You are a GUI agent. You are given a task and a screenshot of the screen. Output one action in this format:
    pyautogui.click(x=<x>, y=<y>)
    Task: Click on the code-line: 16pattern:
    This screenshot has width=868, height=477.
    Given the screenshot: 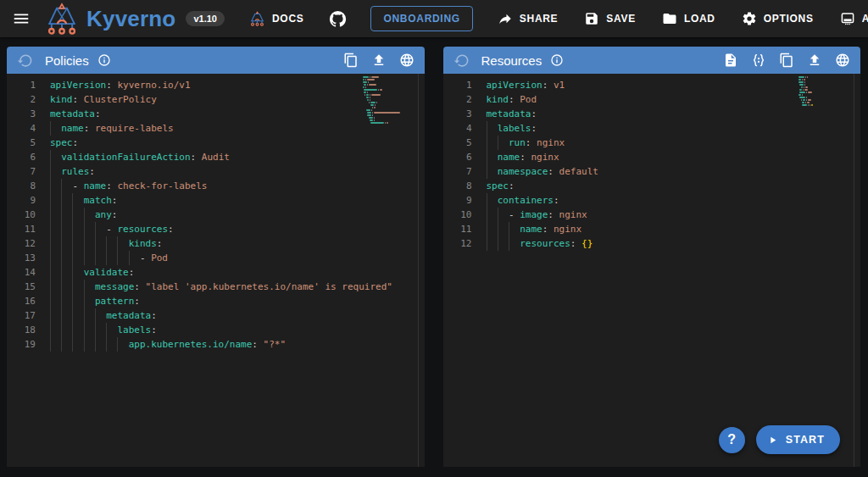 What is the action you would take?
    pyautogui.click(x=215, y=302)
    